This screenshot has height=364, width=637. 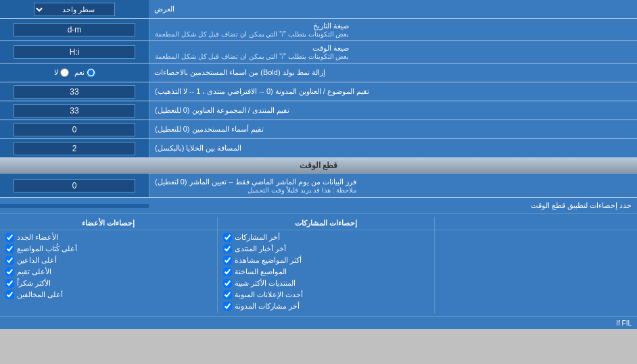 What do you see at coordinates (252, 49) in the screenshot?
I see `time-format-title: صيغة الوقت` at bounding box center [252, 49].